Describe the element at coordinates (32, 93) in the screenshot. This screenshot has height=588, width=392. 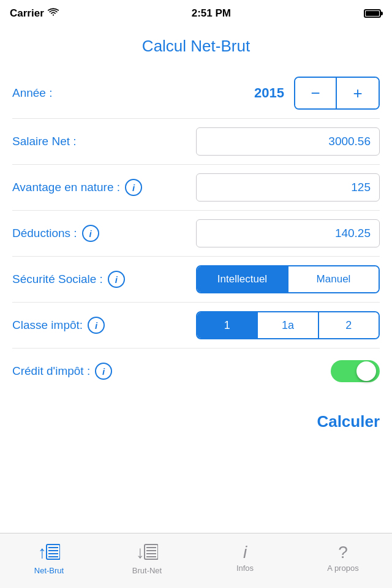
I see `annee-label: Année :` at that location.